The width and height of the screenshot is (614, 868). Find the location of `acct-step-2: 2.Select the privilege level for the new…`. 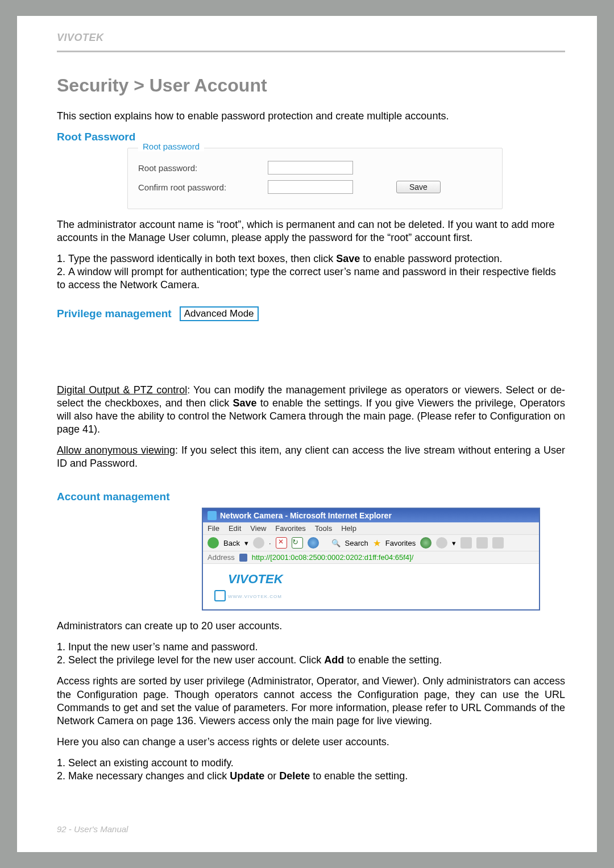

acct-step-2: 2.Select the privilege level for the new… is located at coordinates (311, 661).